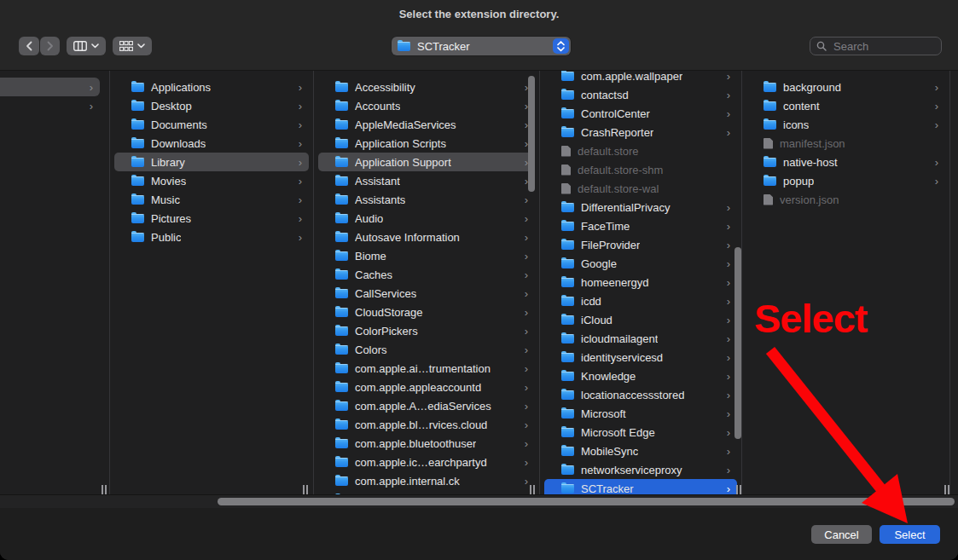 The height and width of the screenshot is (560, 958). Describe the element at coordinates (427, 124) in the screenshot. I see `folder-row-applemediaservices: AppleMediaServices›` at that location.